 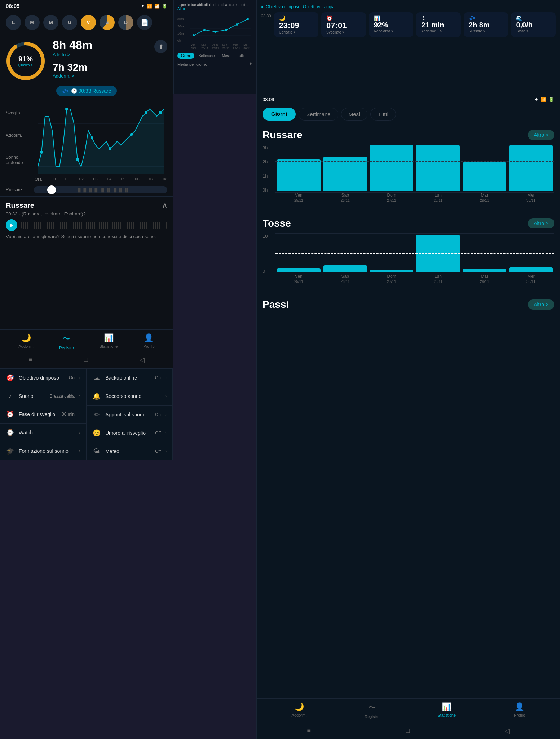 What do you see at coordinates (107, 22) in the screenshot?
I see `day-btn-s: S` at bounding box center [107, 22].